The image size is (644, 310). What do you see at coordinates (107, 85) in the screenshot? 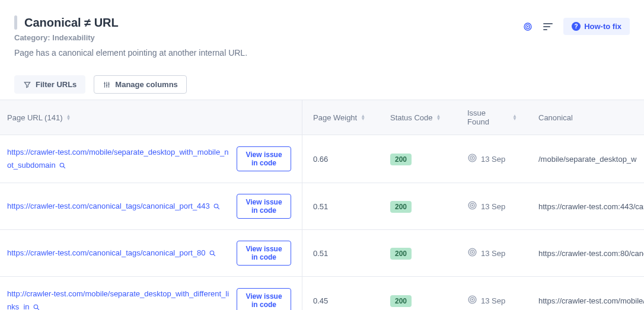
I see `sliders-icon` at bounding box center [107, 85].